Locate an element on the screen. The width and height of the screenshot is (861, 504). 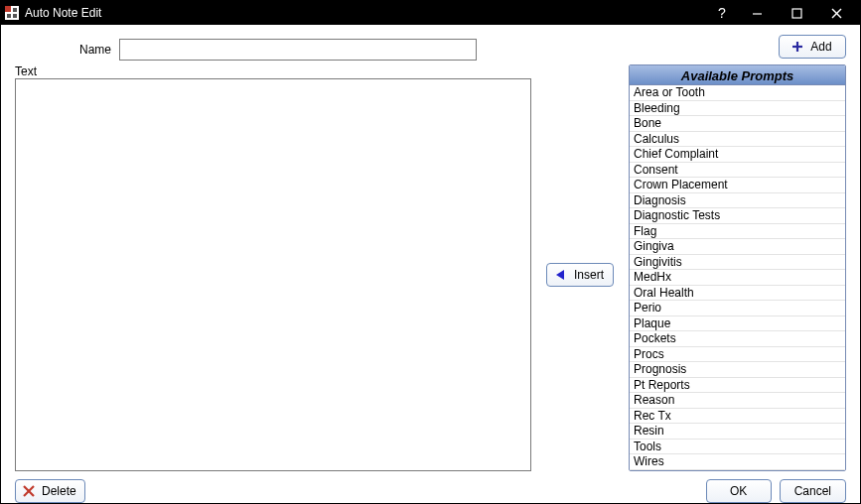
arrow-left-icon is located at coordinates (561, 275).